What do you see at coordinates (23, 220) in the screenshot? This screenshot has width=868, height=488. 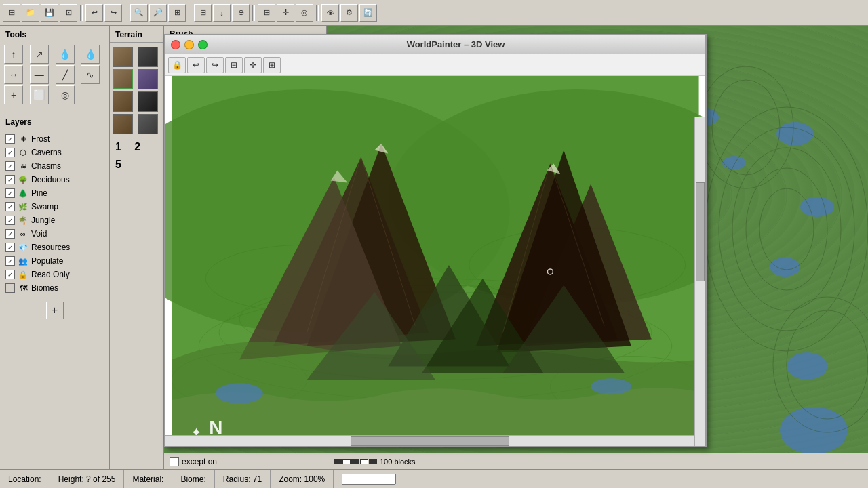 I see `layer-jungle-icon: 🌴` at bounding box center [23, 220].